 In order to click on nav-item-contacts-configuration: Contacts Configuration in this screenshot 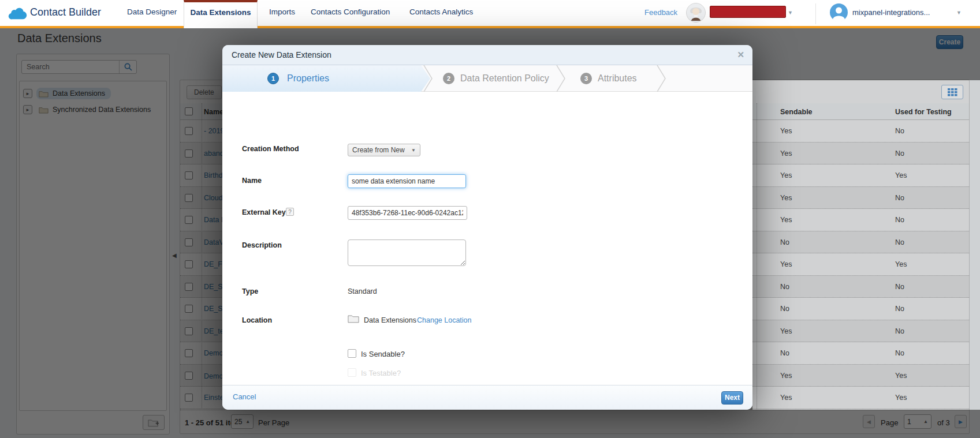, I will do `click(350, 12)`.